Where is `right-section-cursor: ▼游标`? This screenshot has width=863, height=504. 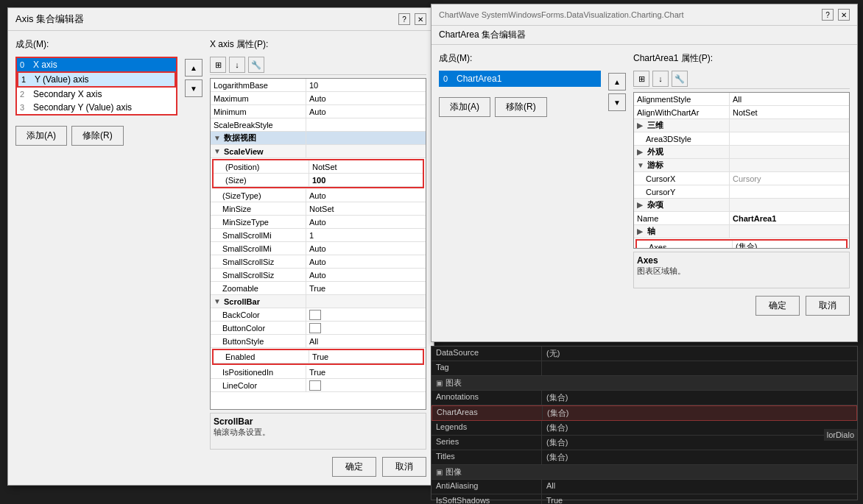 right-section-cursor: ▼游标 is located at coordinates (742, 166).